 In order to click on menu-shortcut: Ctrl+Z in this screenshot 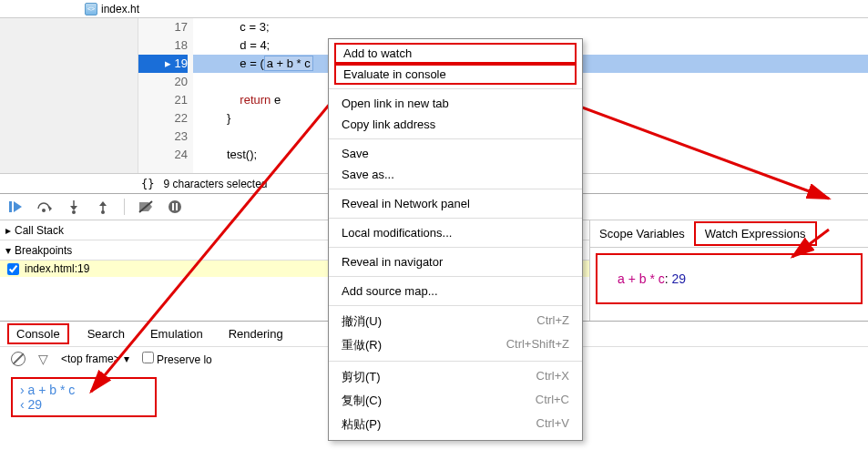, I will do `click(553, 322)`.